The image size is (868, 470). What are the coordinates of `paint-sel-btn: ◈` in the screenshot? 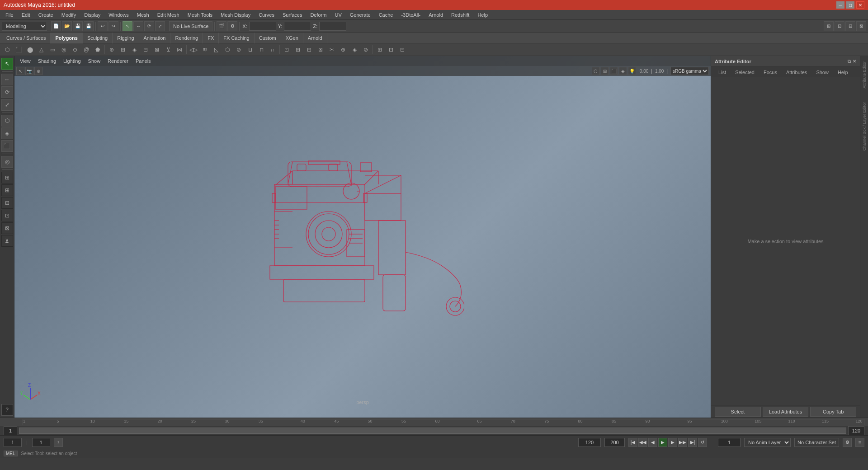 It's located at (7, 133).